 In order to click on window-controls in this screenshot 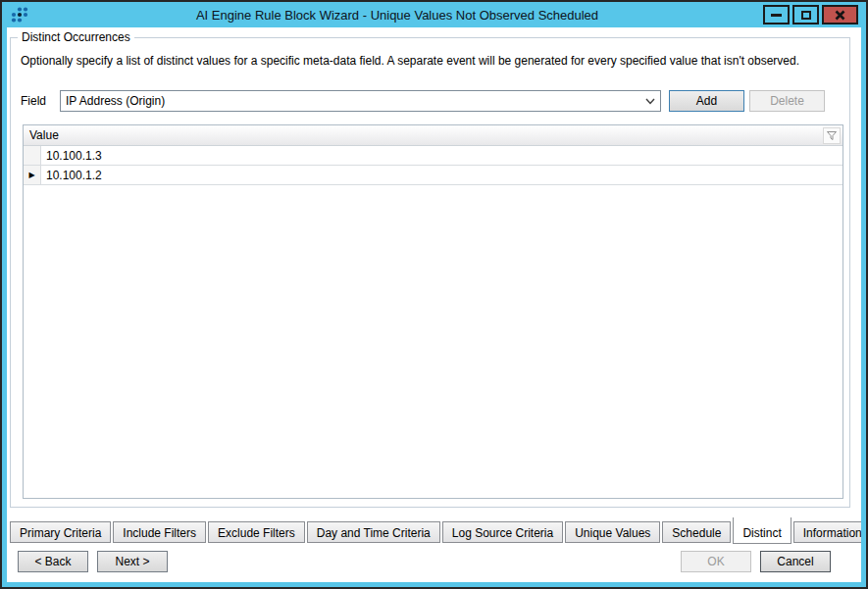, I will do `click(810, 15)`.